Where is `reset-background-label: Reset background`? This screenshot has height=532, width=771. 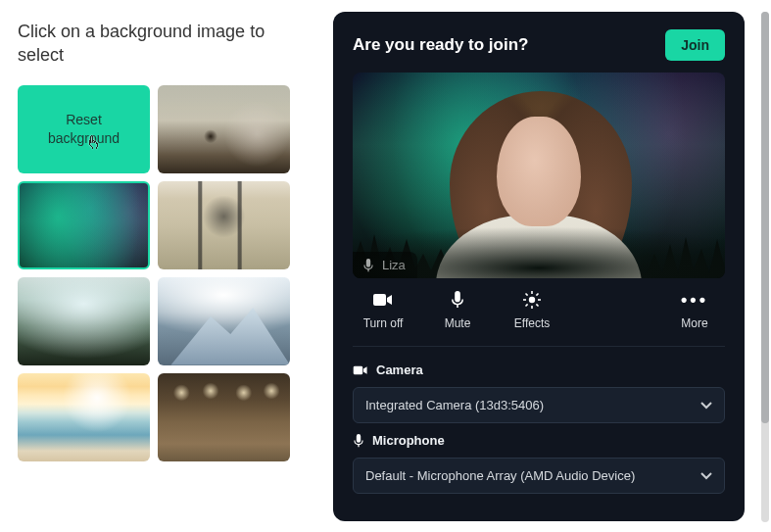 reset-background-label: Reset background is located at coordinates (84, 129).